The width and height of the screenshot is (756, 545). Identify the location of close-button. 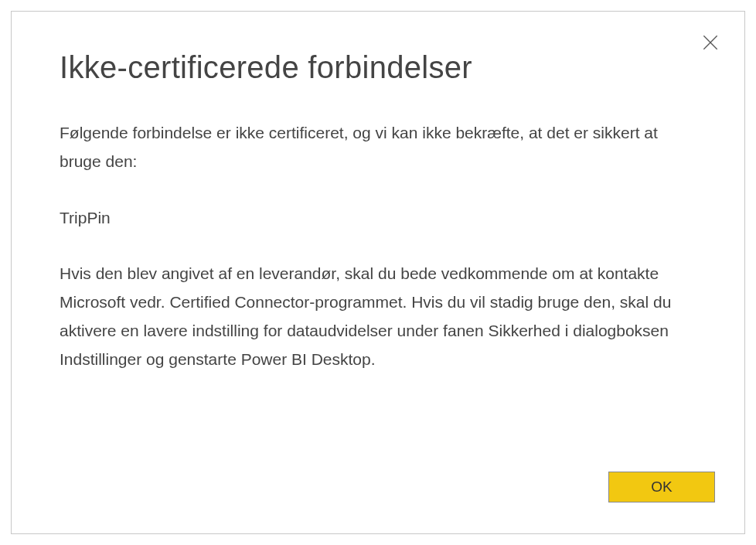
(710, 43).